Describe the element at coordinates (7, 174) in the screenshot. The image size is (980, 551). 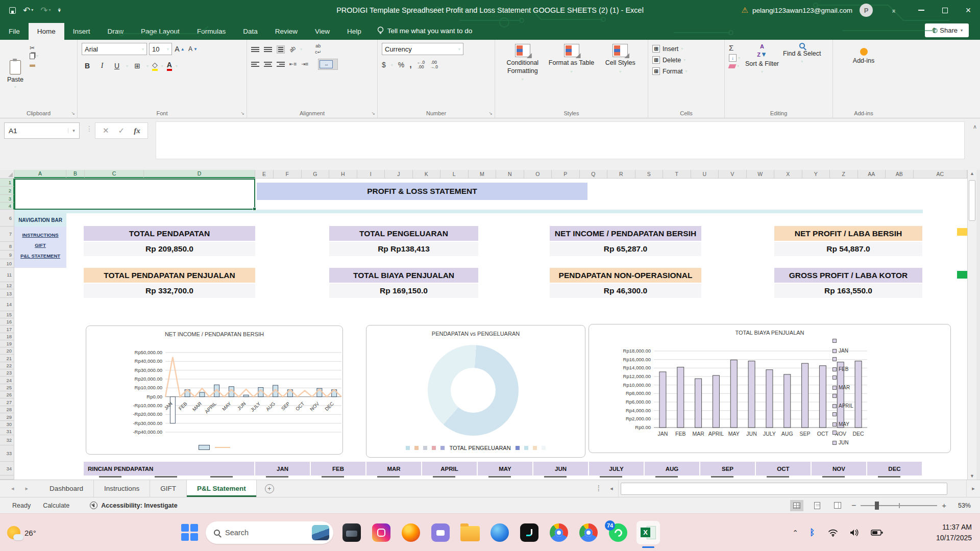
I see `select-all-corner` at that location.